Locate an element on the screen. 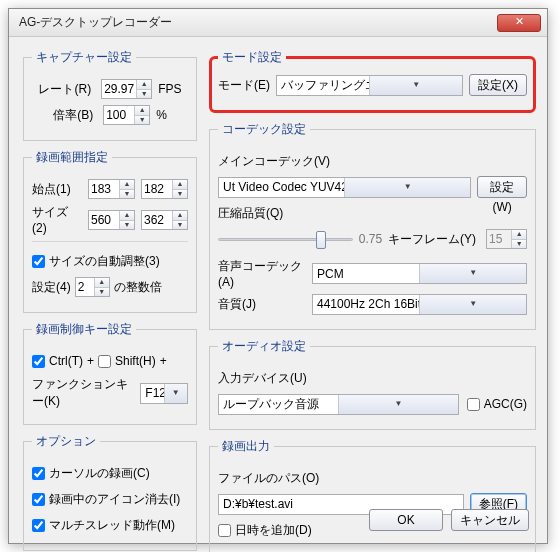  path-label: ファイルのパス(O) is located at coordinates (268, 478).